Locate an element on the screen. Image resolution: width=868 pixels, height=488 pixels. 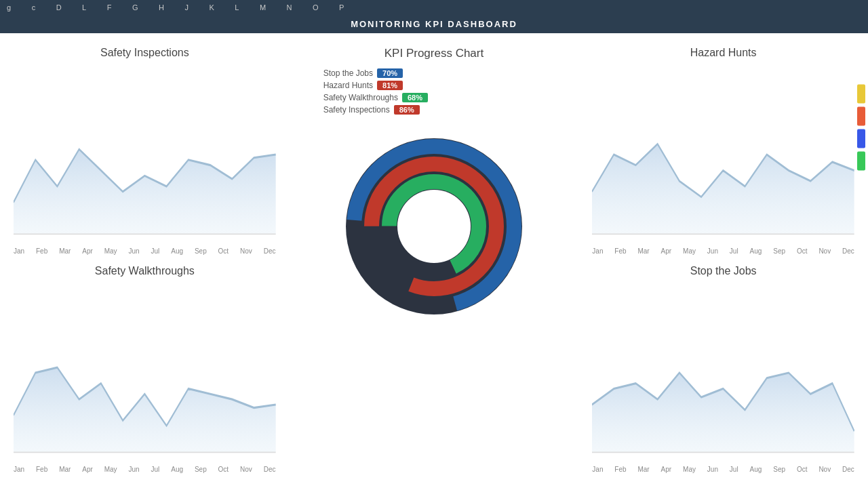
nav-item: O is located at coordinates (316, 7).